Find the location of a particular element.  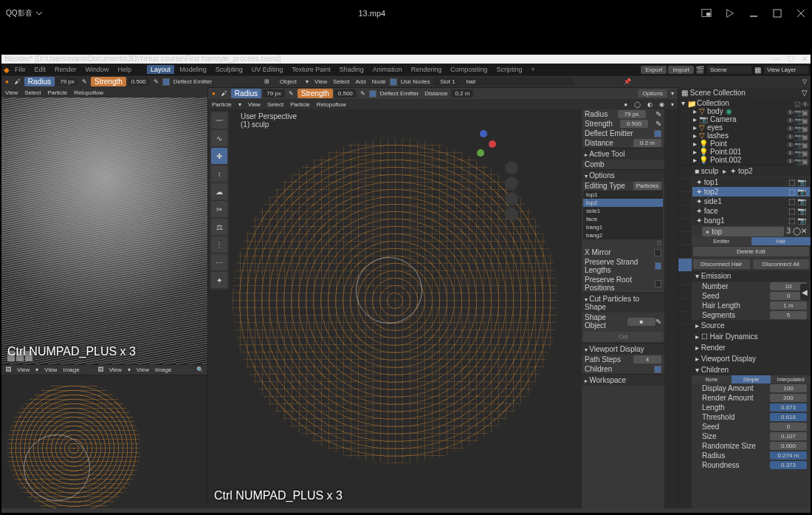

ps-top2: ✦ top2⬚ 📷 is located at coordinates (751, 192).